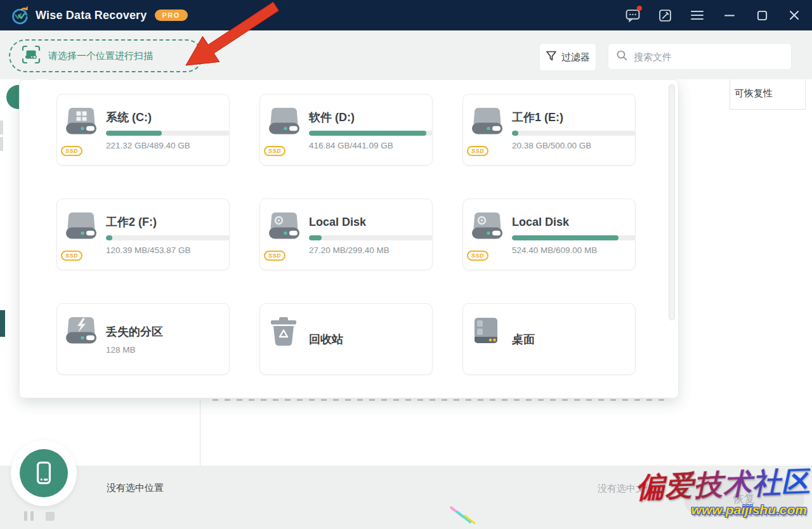  I want to click on scan-location-icon, so click(31, 56).